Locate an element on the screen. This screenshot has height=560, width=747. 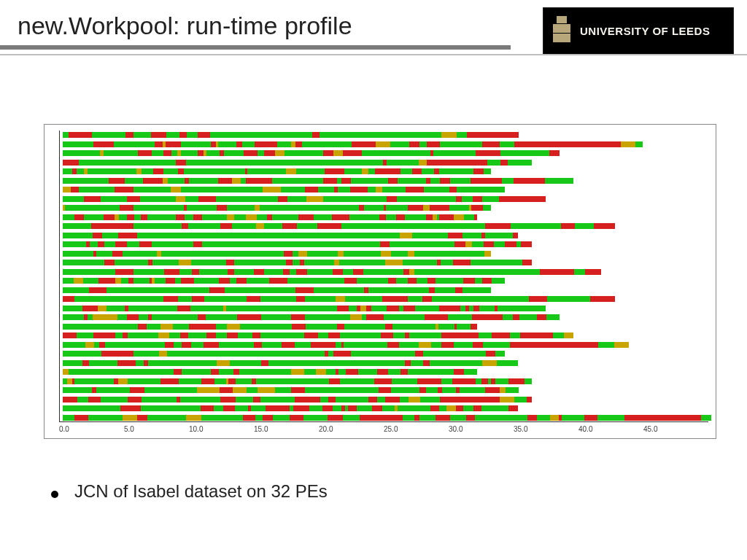
x-tick: 45.0 is located at coordinates (676, 430).